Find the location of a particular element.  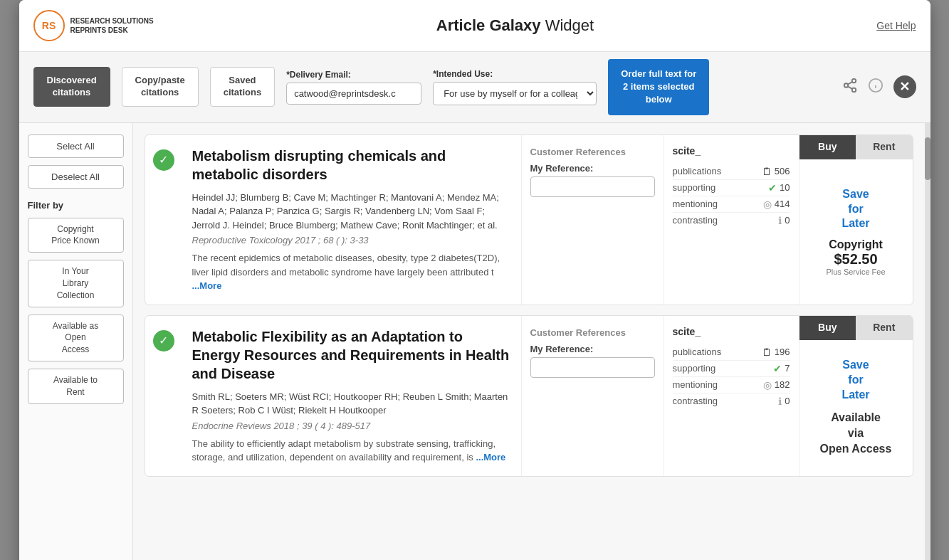

article-authors: Heindel JJ; Blumberg B; Cave M; Machting… is located at coordinates (352, 212).